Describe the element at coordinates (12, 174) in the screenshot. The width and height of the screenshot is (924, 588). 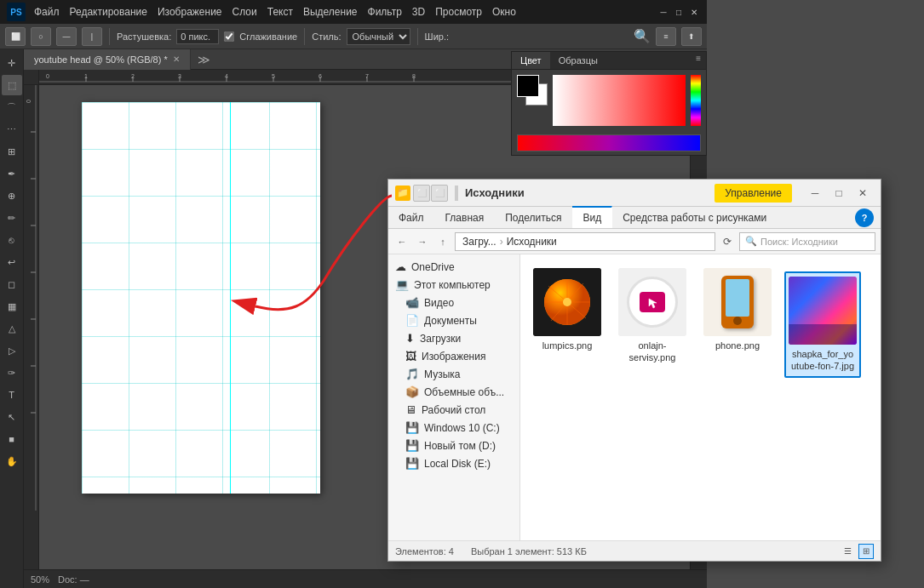
I see `ps-tool-eyedropper: ✒` at that location.